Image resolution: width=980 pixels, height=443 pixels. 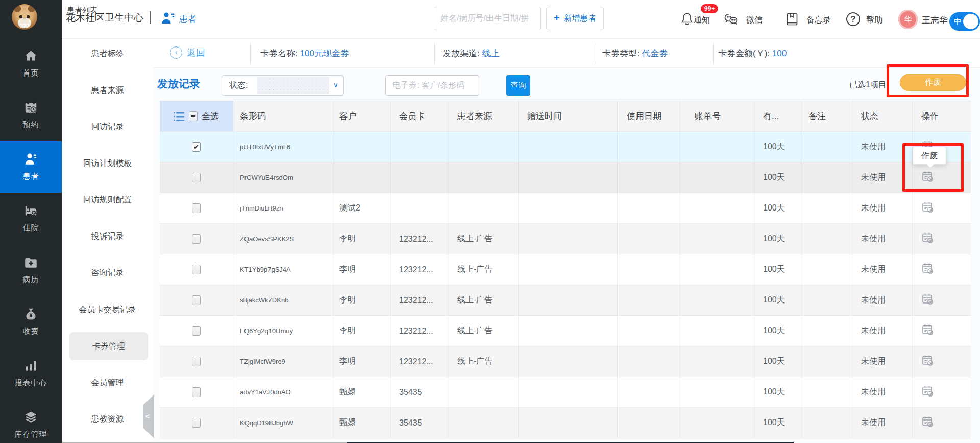 I want to click on clinic-avatar: ???, so click(x=24, y=17).